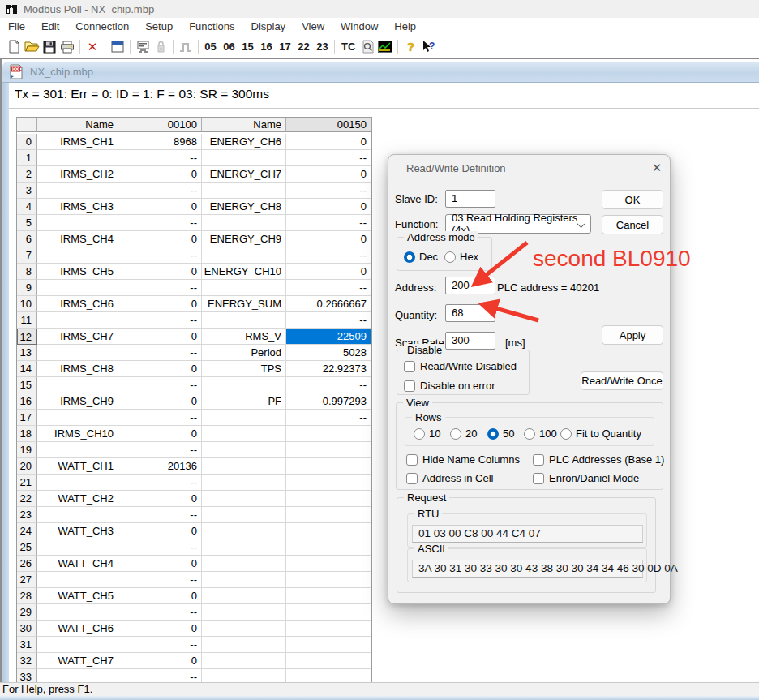 The width and height of the screenshot is (759, 700). I want to click on delete-button: ✕, so click(92, 47).